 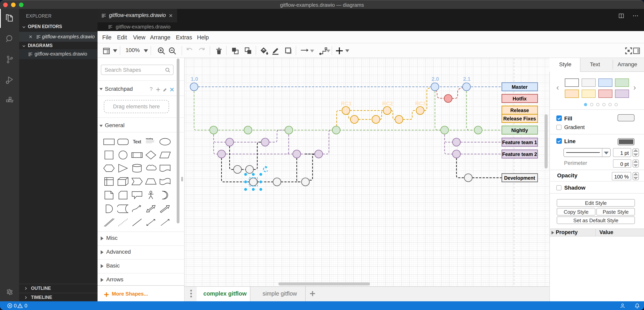 What do you see at coordinates (520, 154) in the screenshot?
I see `svg-text: Feature team 2` at bounding box center [520, 154].